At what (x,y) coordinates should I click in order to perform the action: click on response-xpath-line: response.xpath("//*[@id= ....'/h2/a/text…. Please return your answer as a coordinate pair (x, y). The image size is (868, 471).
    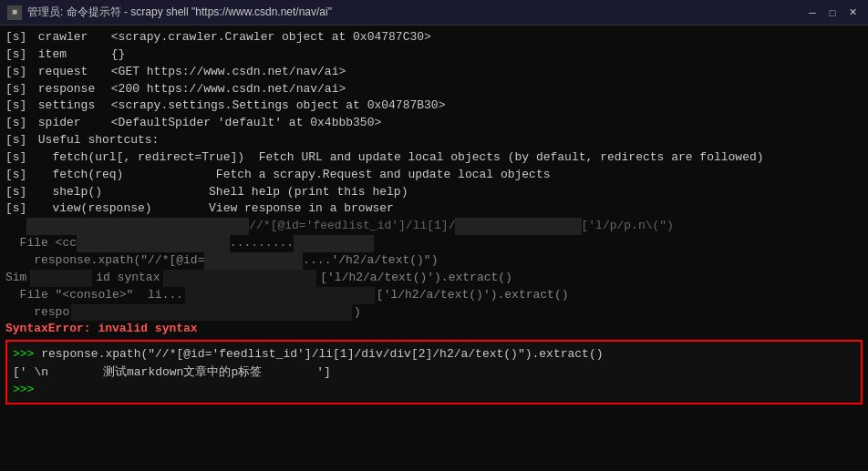
    Looking at the image, I should click on (434, 261).